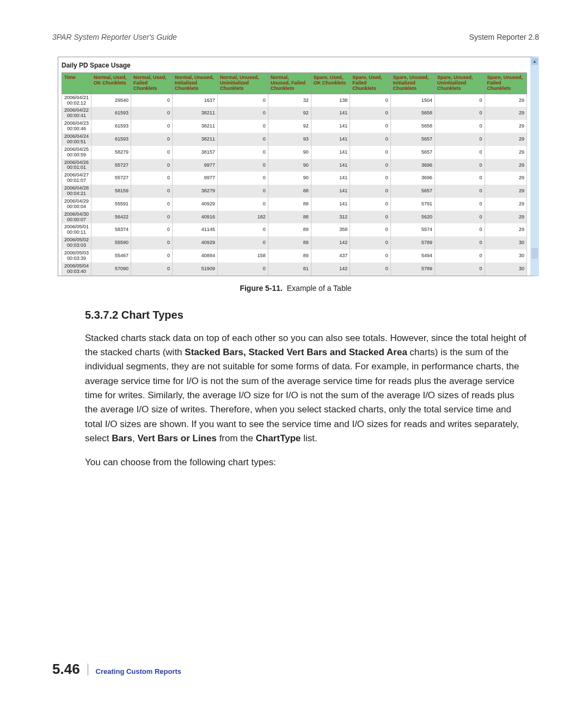  Describe the element at coordinates (290, 217) in the screenshot. I see `cell-value: 88` at that location.